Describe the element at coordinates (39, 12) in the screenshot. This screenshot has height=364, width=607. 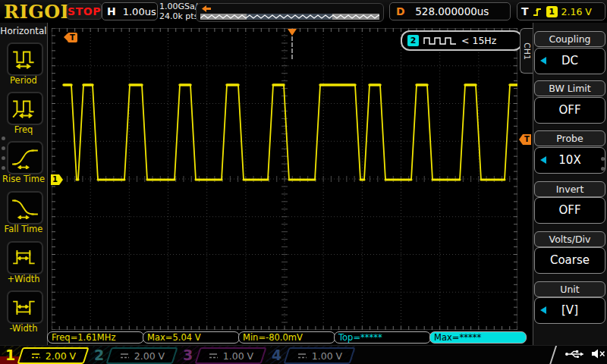
I see `rigol-logo: RIGOL` at that location.